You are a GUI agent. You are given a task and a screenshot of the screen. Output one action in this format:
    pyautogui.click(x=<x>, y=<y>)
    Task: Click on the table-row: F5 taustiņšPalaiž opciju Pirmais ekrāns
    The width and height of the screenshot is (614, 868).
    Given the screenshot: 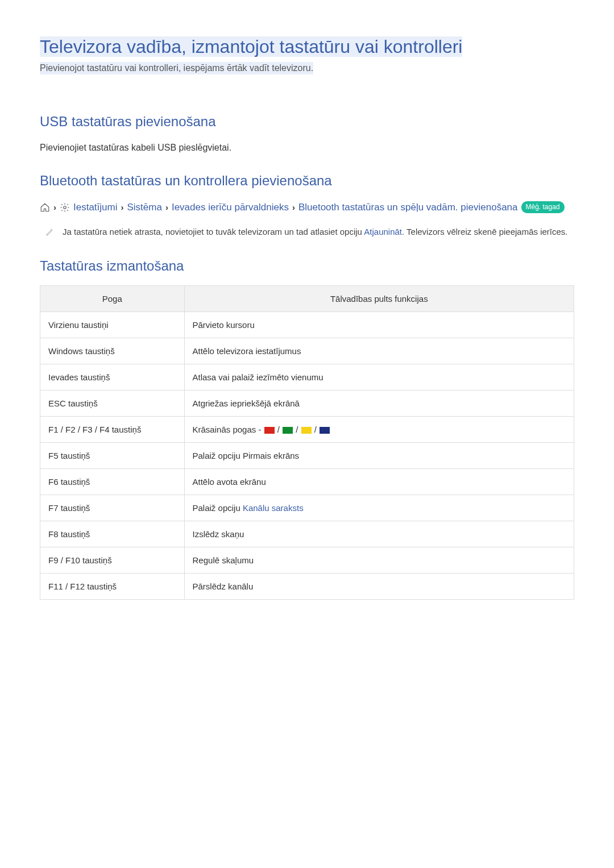 What is the action you would take?
    pyautogui.click(x=307, y=456)
    